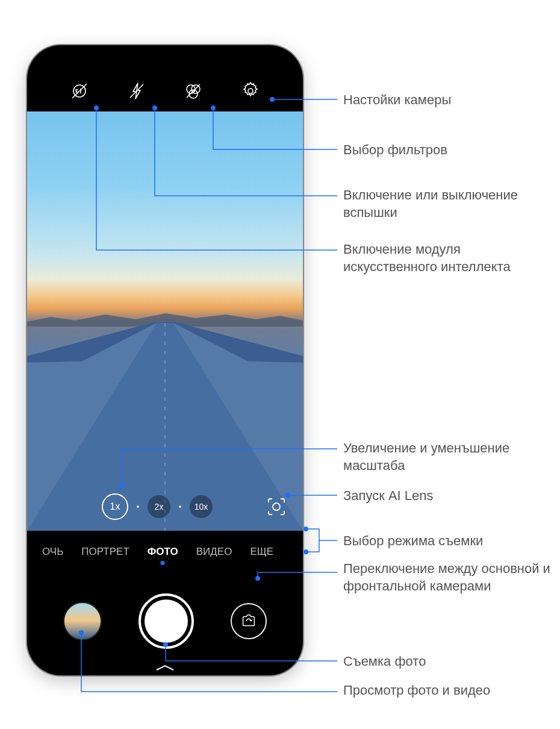  What do you see at coordinates (165, 552) in the screenshot?
I see `mode-selector: ОЧЬ ПОРТРЕТ ФОТО ВИДЕО ЕЩЕ` at bounding box center [165, 552].